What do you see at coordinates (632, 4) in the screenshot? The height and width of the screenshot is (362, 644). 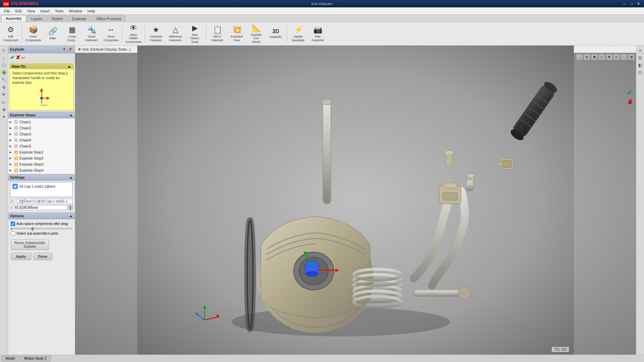 I see `maximize-button: □` at bounding box center [632, 4].